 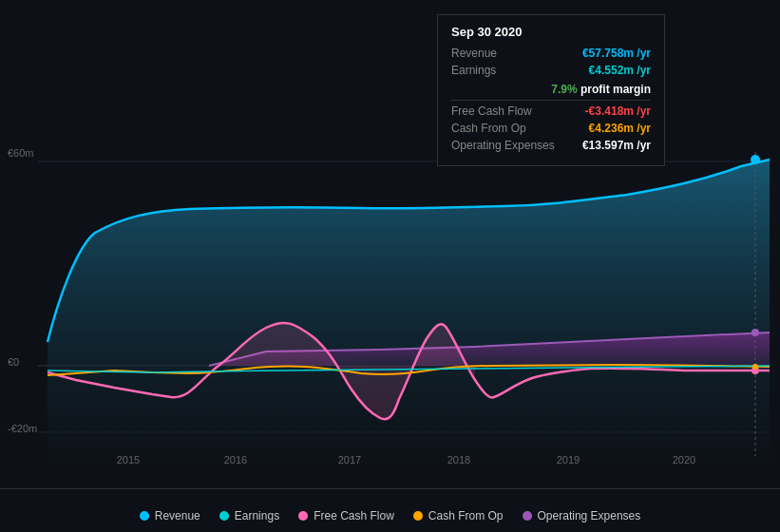 I want to click on tooltip-row-margin: 7.9% profit margin, so click(x=551, y=88).